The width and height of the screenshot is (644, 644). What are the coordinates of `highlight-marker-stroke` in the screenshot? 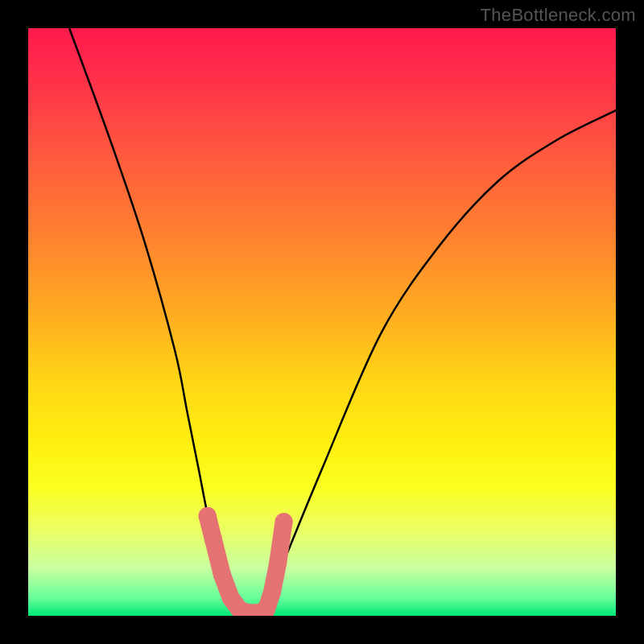 It's located at (246, 564).